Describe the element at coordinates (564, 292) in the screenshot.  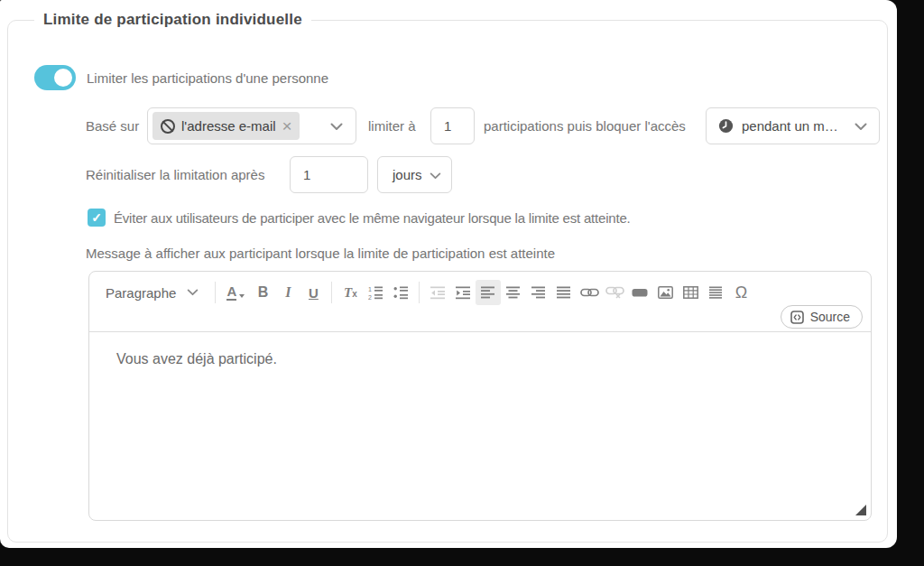
I see `justify-icon` at that location.